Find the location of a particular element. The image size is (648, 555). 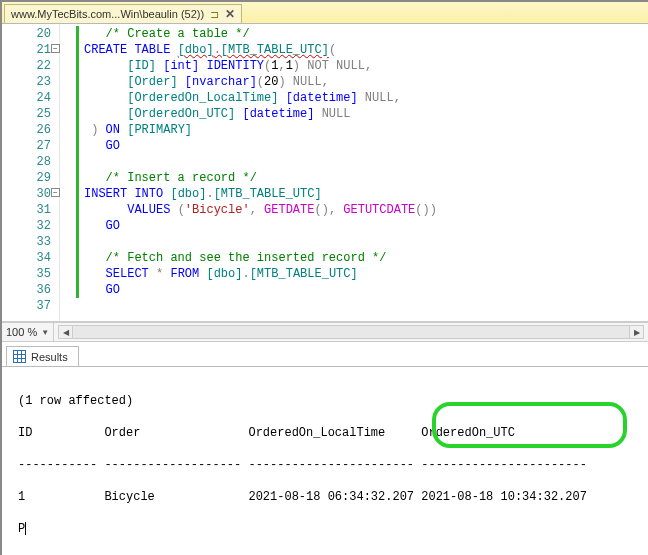

line-number-gutter: 2021−222324252627282930−31323334353637 is located at coordinates (31, 172).